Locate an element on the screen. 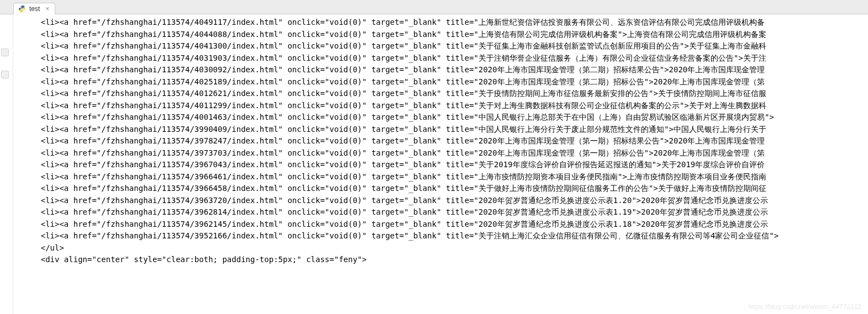  code-line: <li><a href="/fzhshanghai/113574/4011299… is located at coordinates (445, 106).